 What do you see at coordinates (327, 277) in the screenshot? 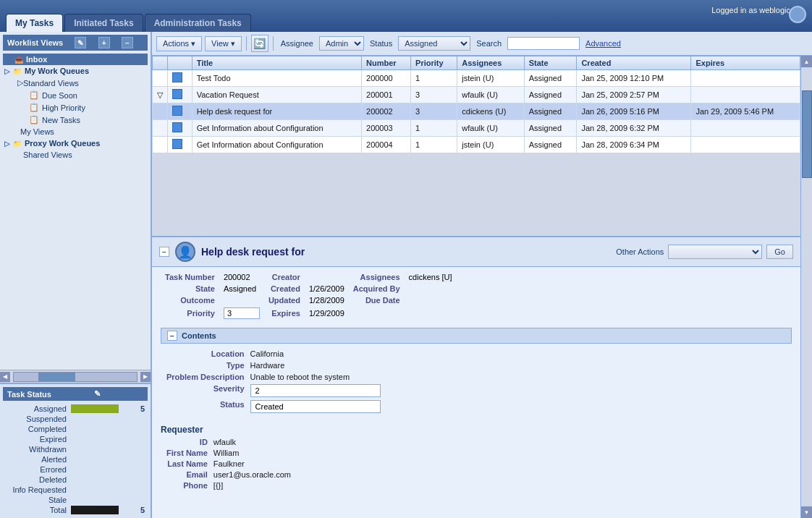
I see `field-value-creator` at bounding box center [327, 277].